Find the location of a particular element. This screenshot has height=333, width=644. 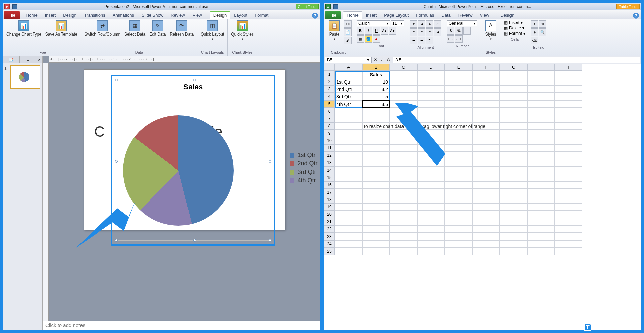

cell: 2nd Qtr is located at coordinates (348, 89).